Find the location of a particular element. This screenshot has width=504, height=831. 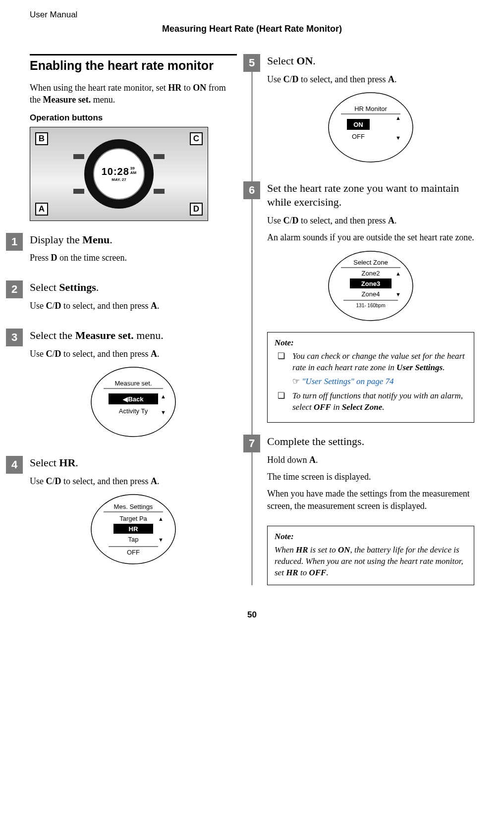

note-box-1: Note: You can check or change the value … is located at coordinates (371, 378).